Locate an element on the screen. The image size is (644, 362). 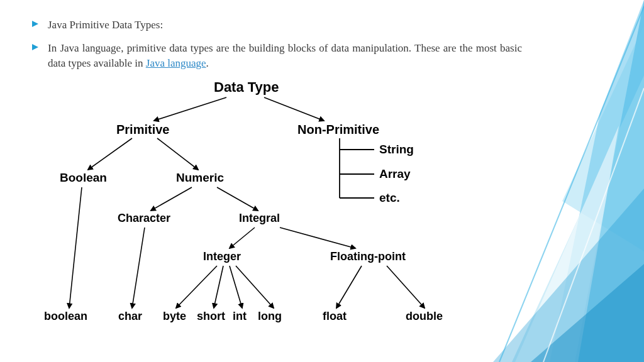
node-string: String is located at coordinates (396, 150).